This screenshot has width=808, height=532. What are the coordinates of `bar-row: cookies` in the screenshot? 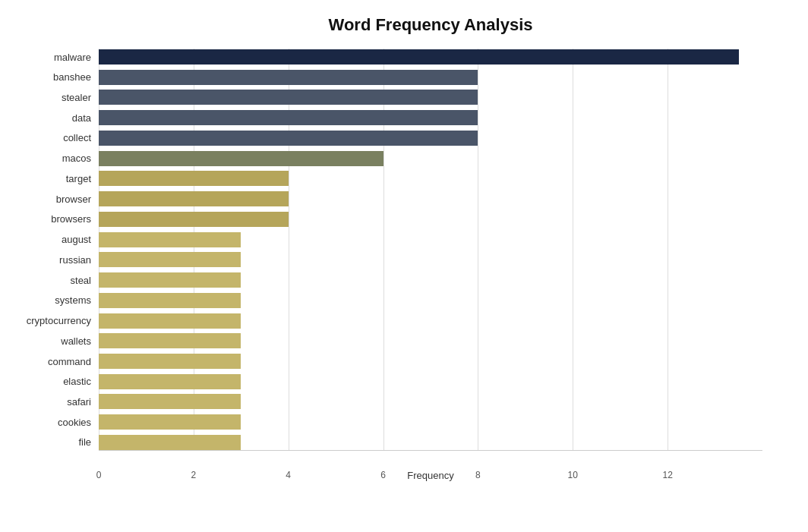 It's located at (431, 422).